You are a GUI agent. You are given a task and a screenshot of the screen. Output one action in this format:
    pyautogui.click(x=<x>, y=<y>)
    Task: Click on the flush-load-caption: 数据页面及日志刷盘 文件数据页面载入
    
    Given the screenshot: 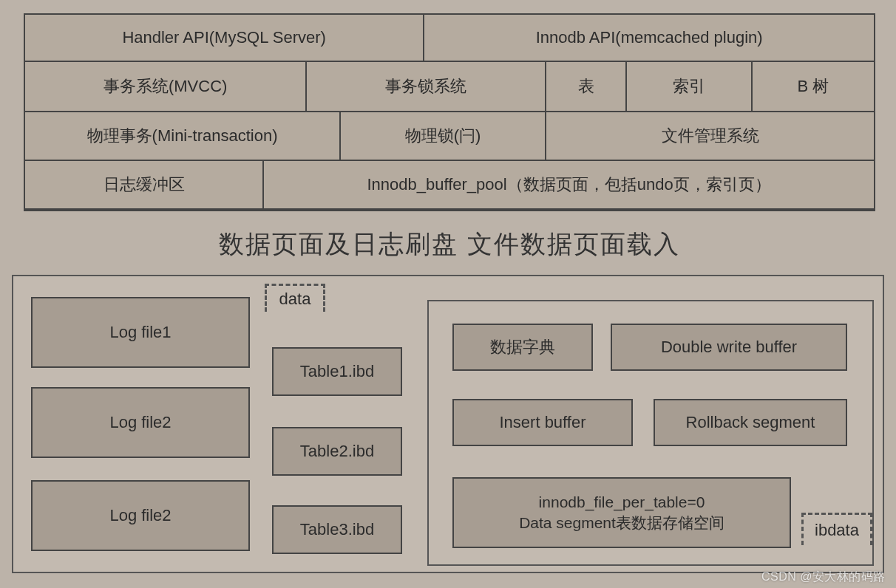 What is the action you would take?
    pyautogui.click(x=449, y=243)
    